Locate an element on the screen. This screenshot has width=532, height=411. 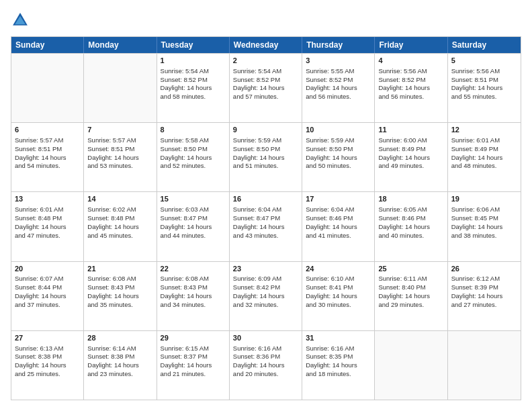
day-info-line: Sunrise: 6:12 AM is located at coordinates (484, 279).